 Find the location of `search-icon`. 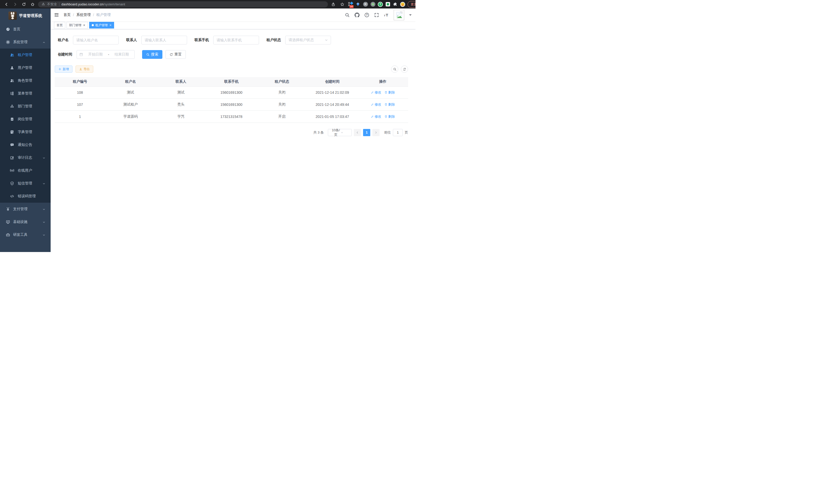

search-icon is located at coordinates (347, 15).